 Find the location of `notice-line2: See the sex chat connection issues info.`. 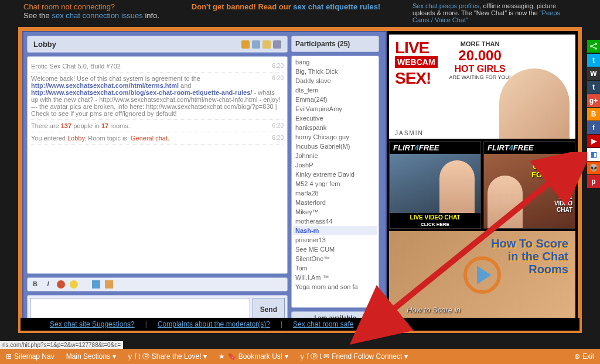

notice-line2: See the sex chat connection issues info. is located at coordinates (91, 15).